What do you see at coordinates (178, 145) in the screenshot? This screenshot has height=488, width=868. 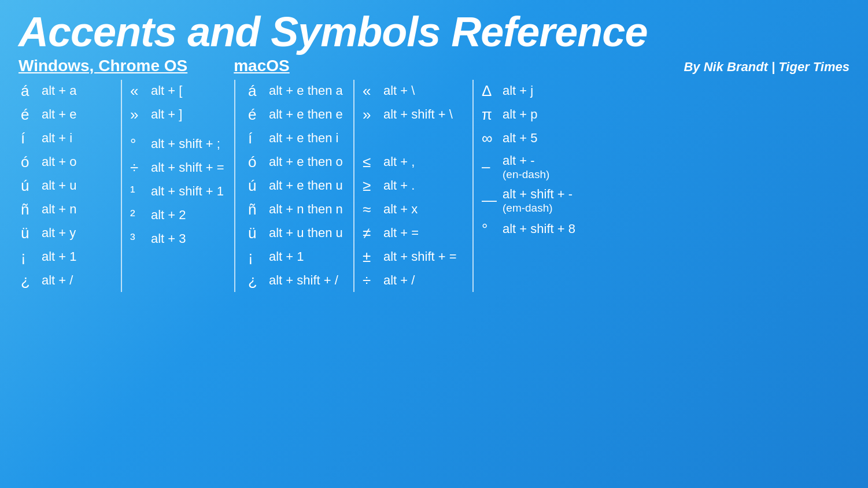 I see `table-row: °alt + shift + ;` at bounding box center [178, 145].